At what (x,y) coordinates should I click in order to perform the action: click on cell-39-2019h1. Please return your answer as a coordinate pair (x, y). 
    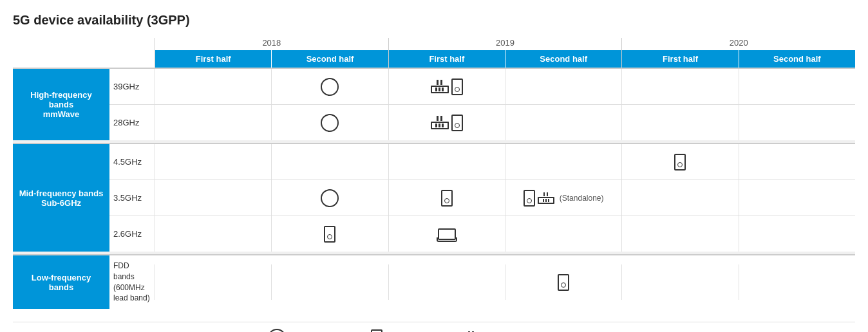
    Looking at the image, I should click on (447, 86).